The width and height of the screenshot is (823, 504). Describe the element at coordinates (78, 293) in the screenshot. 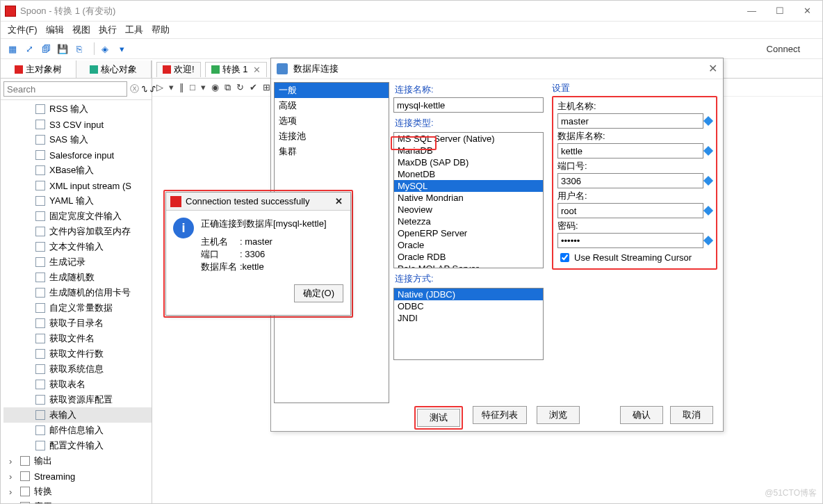

I see `tree-item: 生成随机的信用卡号` at that location.